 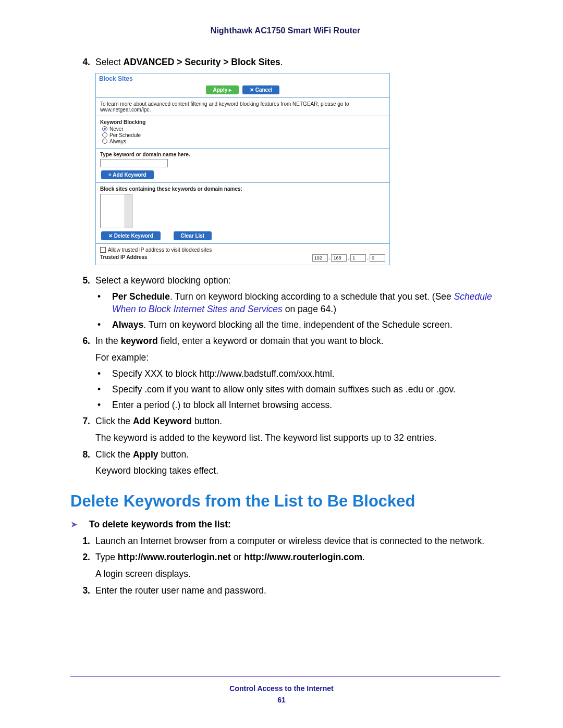 I want to click on step-5-text: Select a keyword blocking option:, so click(x=298, y=281).